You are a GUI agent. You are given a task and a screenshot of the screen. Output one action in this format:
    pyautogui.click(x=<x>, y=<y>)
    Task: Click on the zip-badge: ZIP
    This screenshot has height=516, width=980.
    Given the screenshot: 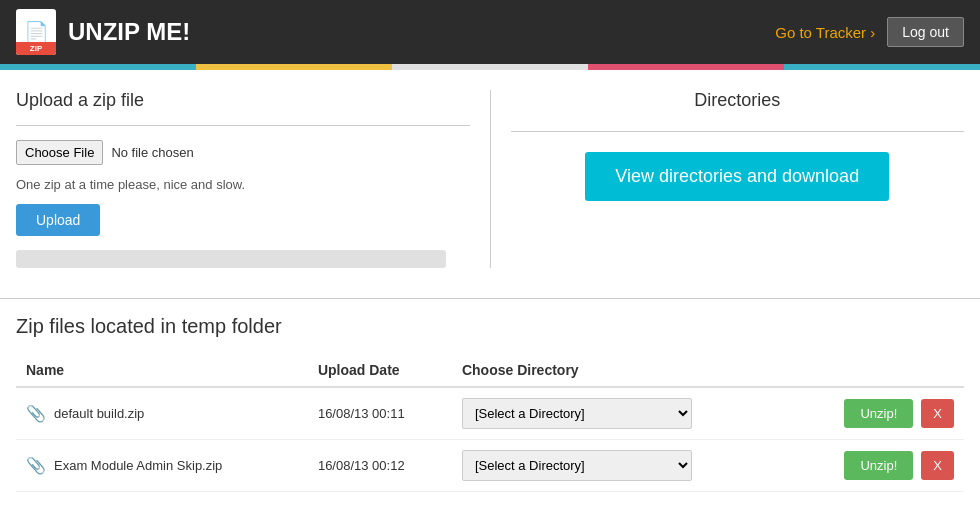 What is the action you would take?
    pyautogui.click(x=36, y=48)
    